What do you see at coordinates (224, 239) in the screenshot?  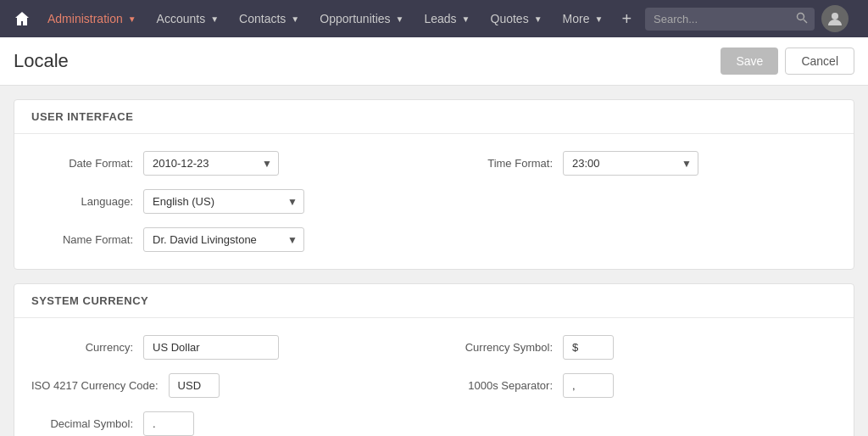 I see `name-format-select-wrap: Dr. David Livingstone Livingstone, David…` at bounding box center [224, 239].